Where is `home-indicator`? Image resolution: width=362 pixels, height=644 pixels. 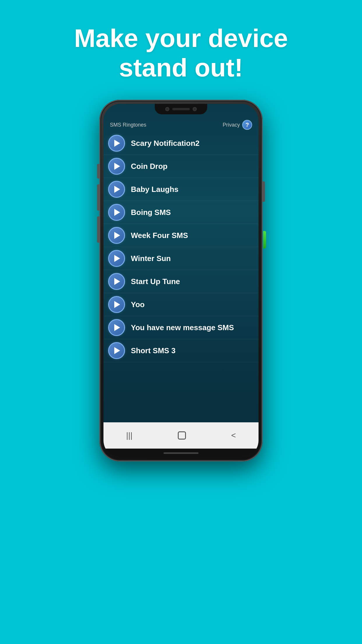
home-indicator is located at coordinates (181, 453).